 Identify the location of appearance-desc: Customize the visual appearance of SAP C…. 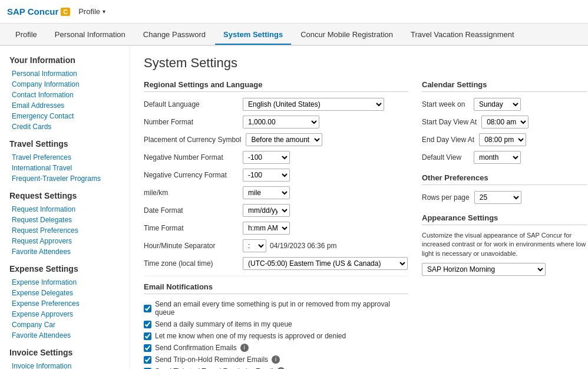
(504, 245).